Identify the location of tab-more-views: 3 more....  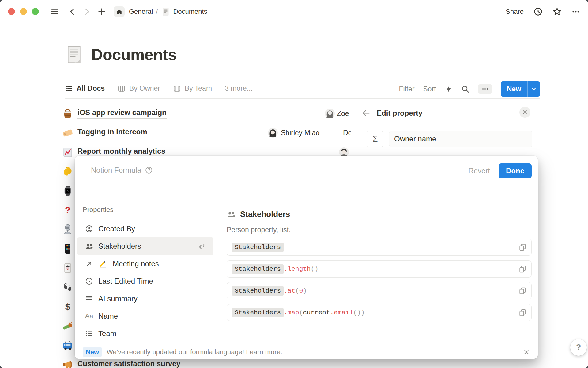
(239, 89).